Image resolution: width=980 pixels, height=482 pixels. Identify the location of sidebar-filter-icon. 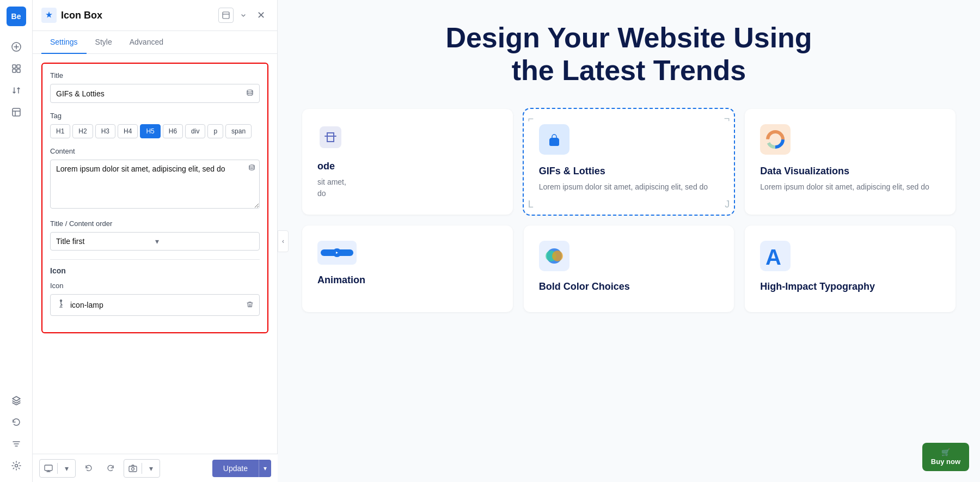
(16, 444).